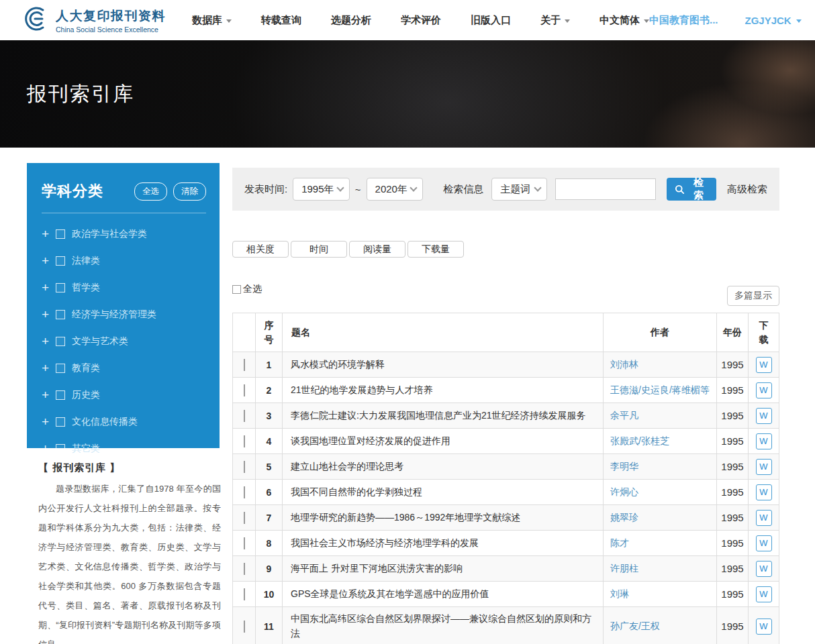  Describe the element at coordinates (606, 189) in the screenshot. I see `search-input` at that location.